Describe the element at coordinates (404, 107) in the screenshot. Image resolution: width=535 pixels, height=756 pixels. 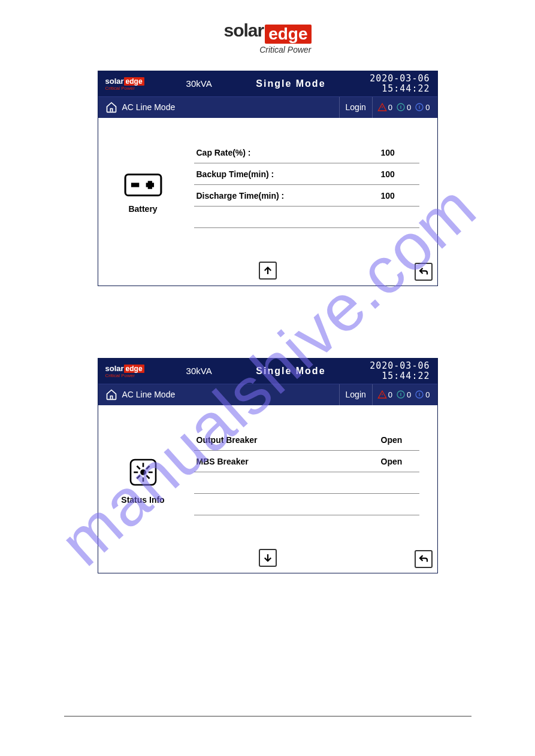
I see `info1-status: 0` at that location.